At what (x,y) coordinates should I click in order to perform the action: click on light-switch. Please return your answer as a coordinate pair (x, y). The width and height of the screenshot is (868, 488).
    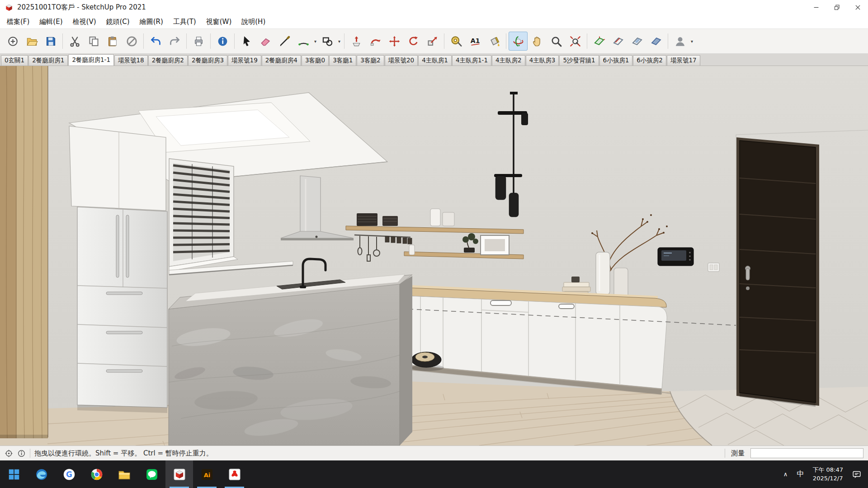
    Looking at the image, I should click on (713, 267).